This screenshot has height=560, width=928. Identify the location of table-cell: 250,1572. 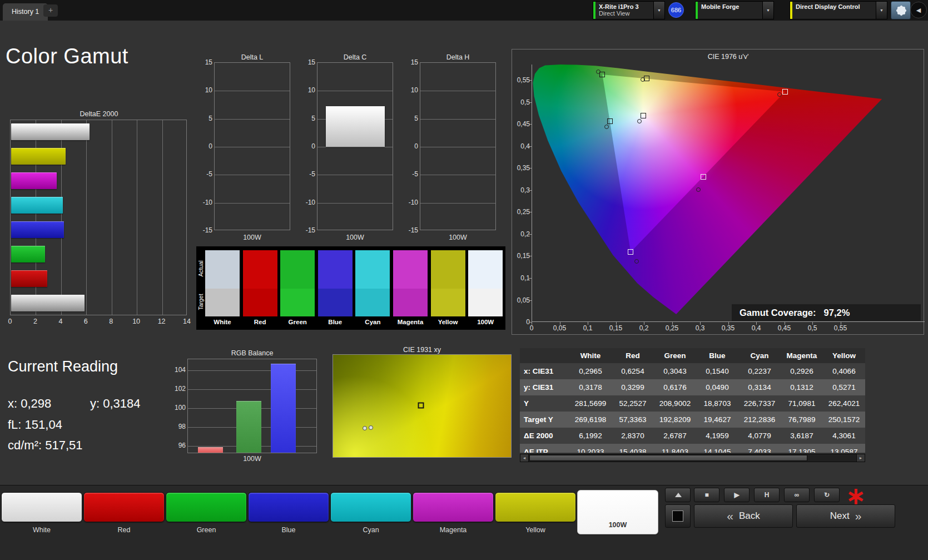
(844, 419).